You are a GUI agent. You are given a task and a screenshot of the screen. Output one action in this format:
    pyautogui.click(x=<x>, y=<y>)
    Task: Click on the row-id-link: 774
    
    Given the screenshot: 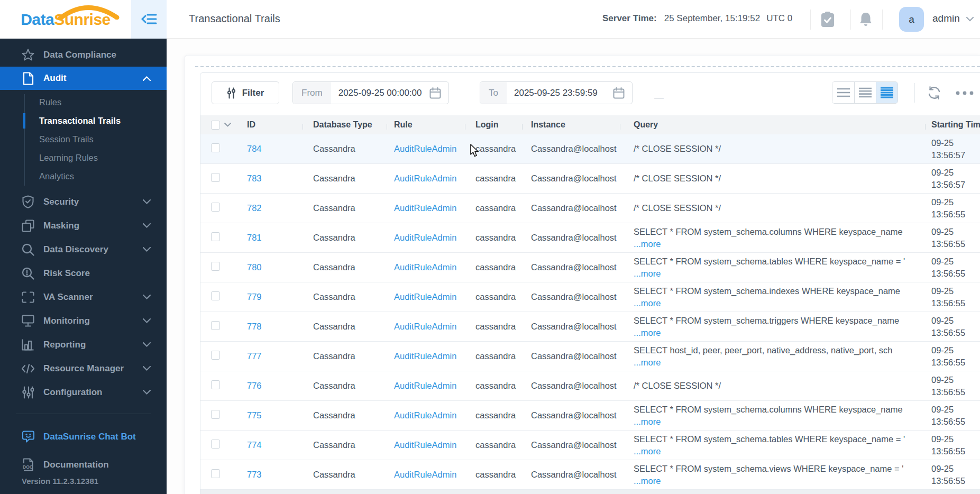 What is the action you would take?
    pyautogui.click(x=272, y=445)
    